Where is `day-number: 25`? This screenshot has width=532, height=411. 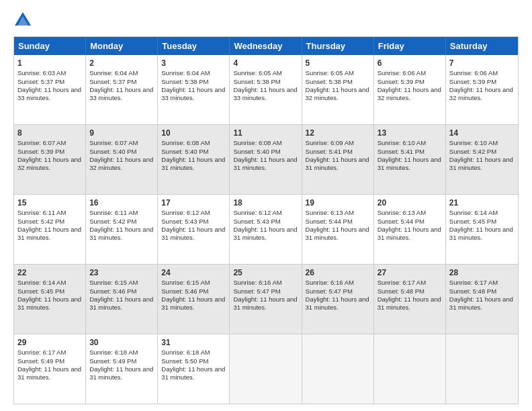
day-number: 25 is located at coordinates (265, 273).